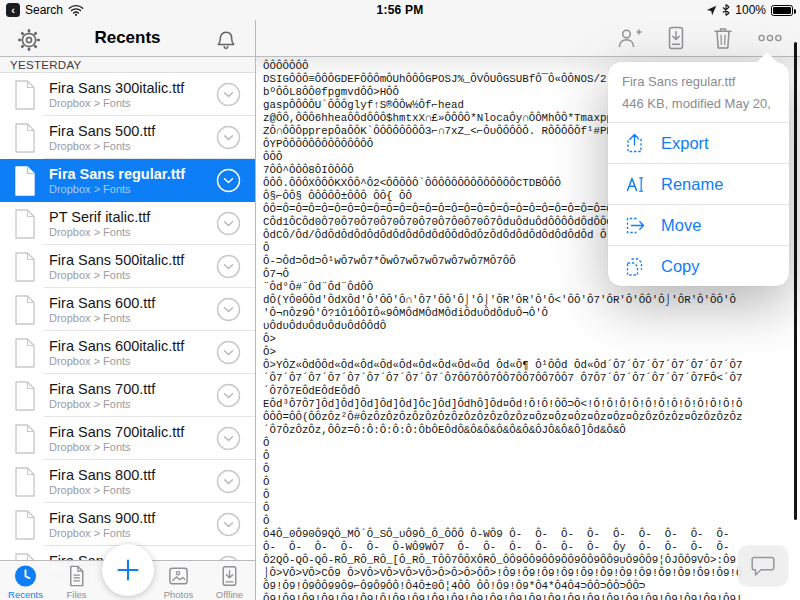 This screenshot has width=800, height=600. I want to click on file-row-text: Fira Sans 600italic.ttf Dropbox > Fonts, so click(132, 352).